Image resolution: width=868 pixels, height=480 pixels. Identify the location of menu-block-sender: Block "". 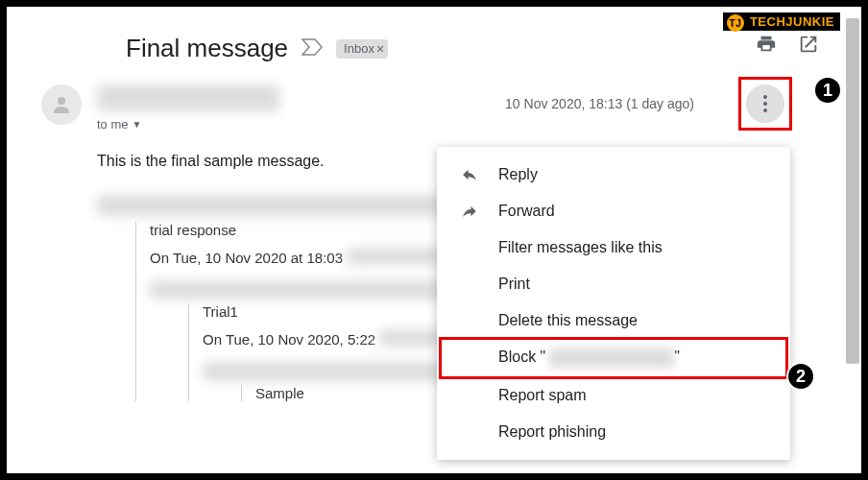
(614, 358).